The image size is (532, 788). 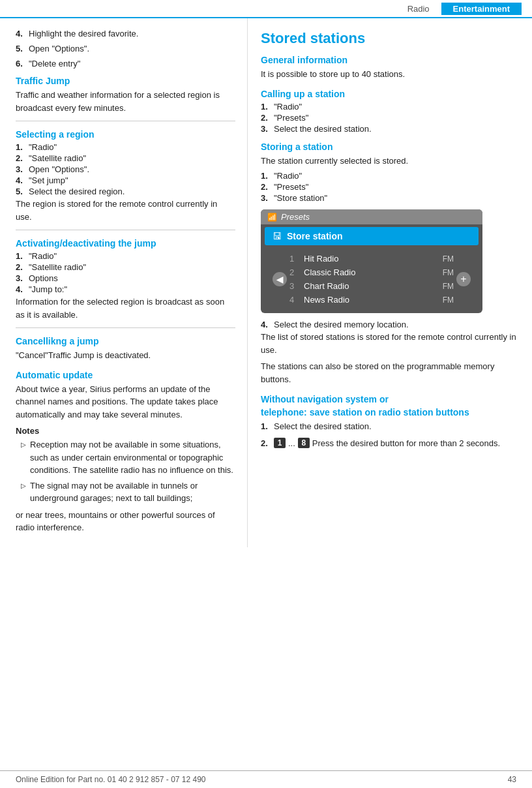 What do you see at coordinates (304, 443) in the screenshot?
I see `badge-8: 8` at bounding box center [304, 443].